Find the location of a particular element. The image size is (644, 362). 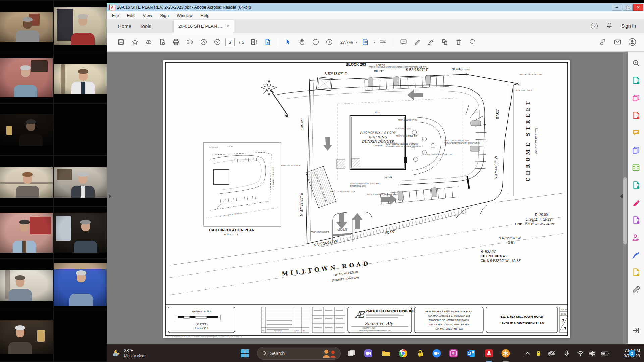

menu-item: Sign is located at coordinates (164, 15).